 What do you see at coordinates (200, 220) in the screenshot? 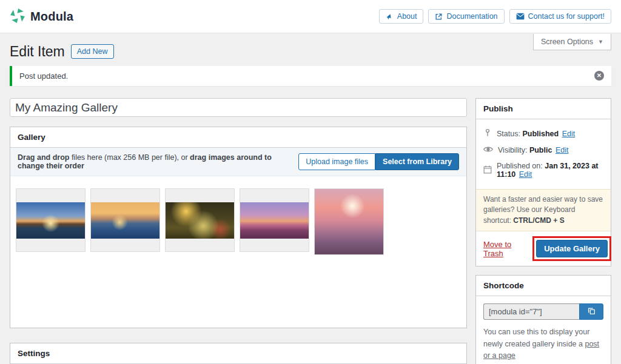
I see `gallery-thumbnail-sunlit-flowers` at bounding box center [200, 220].